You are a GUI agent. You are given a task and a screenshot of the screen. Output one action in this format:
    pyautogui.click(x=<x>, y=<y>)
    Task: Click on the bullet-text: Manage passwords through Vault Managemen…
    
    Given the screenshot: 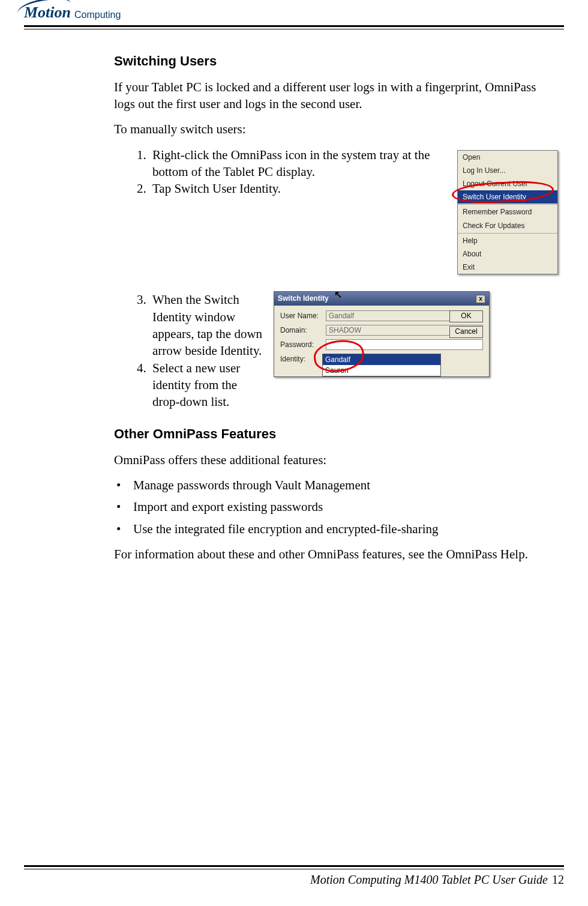 What is the action you would take?
    pyautogui.click(x=252, y=485)
    